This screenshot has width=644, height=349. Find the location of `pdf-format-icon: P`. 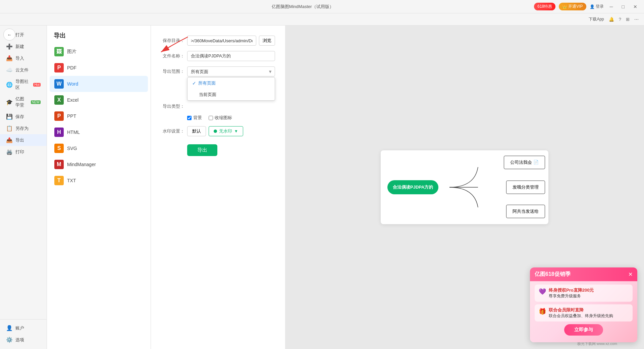

pdf-format-icon: P is located at coordinates (59, 68).